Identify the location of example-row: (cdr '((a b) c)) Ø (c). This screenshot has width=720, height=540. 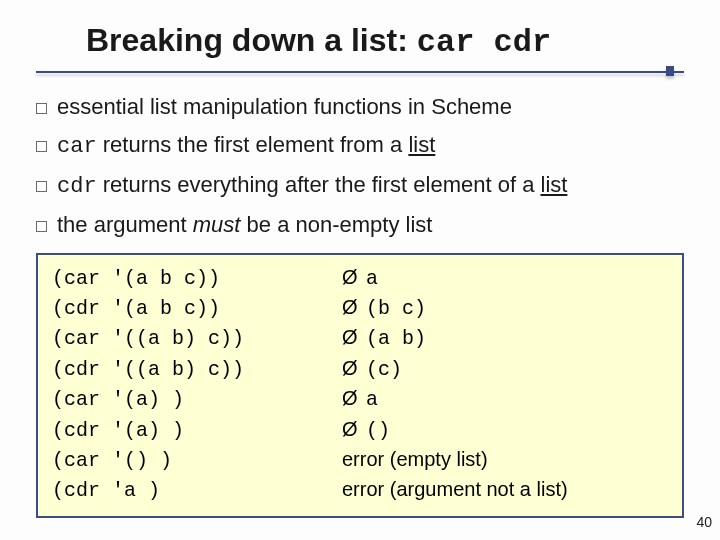
(360, 369).